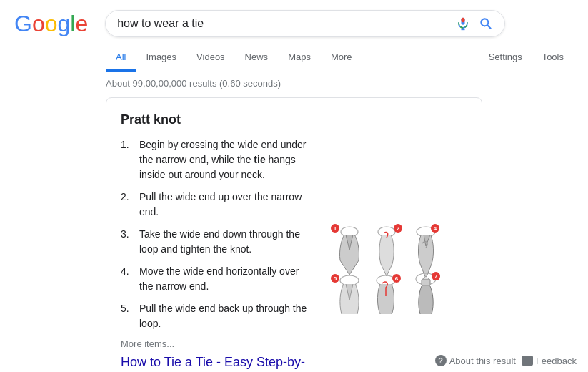 This screenshot has width=588, height=372. Describe the element at coordinates (463, 24) in the screenshot. I see `microphone-icon` at that location.